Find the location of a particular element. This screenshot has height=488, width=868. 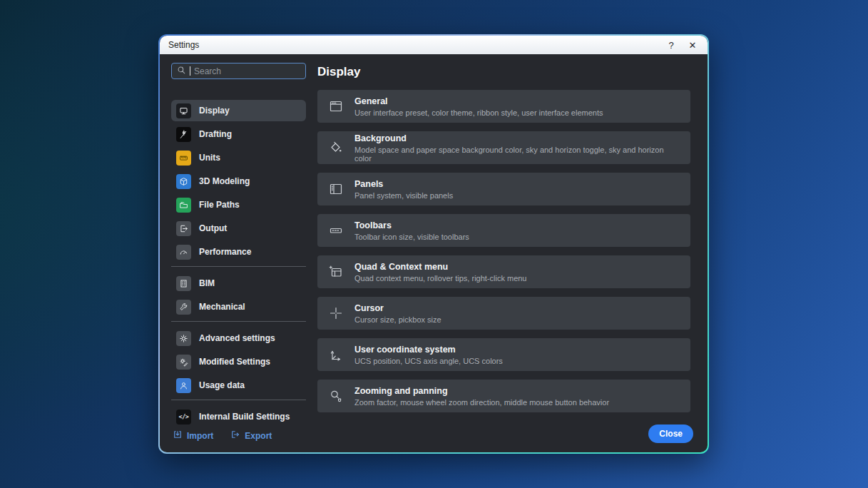

card-quad-context-menu: Quad & Context menu Quad context menu, r… is located at coordinates (504, 272).